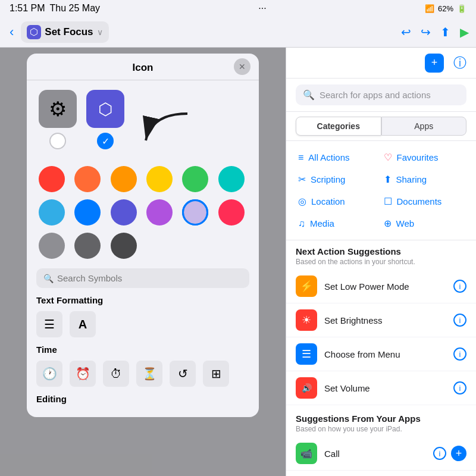  Describe the element at coordinates (143, 399) in the screenshot. I see `editing-title: Editing` at that location.